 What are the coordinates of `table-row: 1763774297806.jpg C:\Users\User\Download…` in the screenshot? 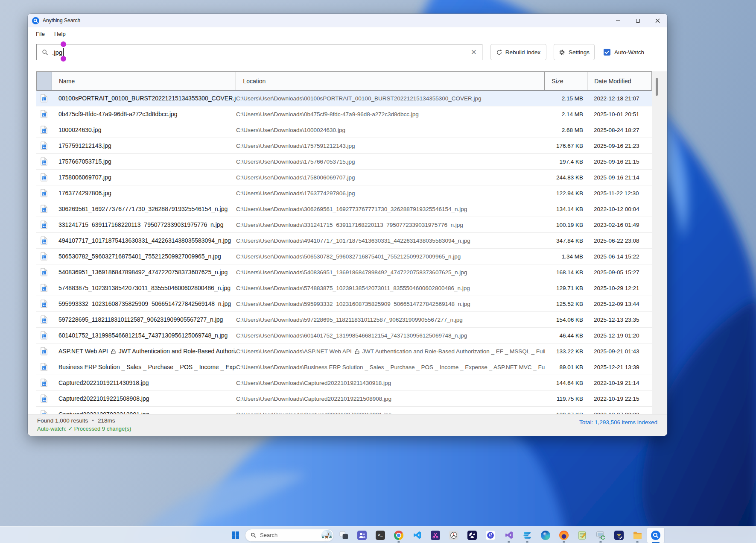 It's located at (344, 193).